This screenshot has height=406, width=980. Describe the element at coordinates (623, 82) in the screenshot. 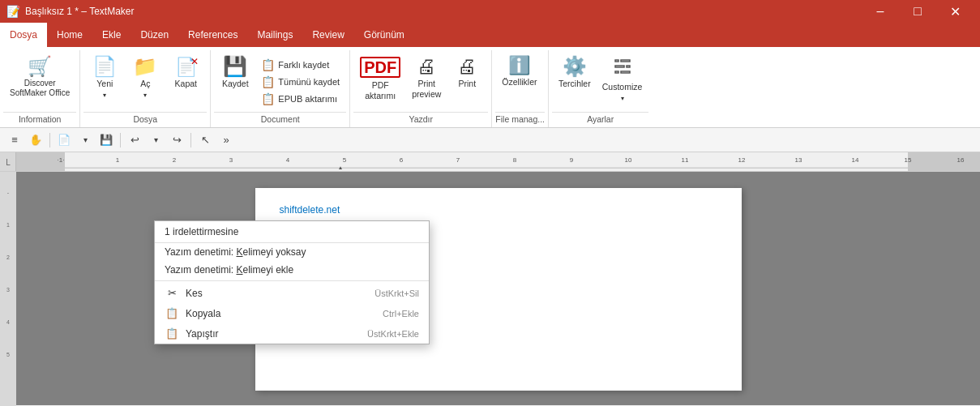

I see `customize-button: Customize▾` at that location.